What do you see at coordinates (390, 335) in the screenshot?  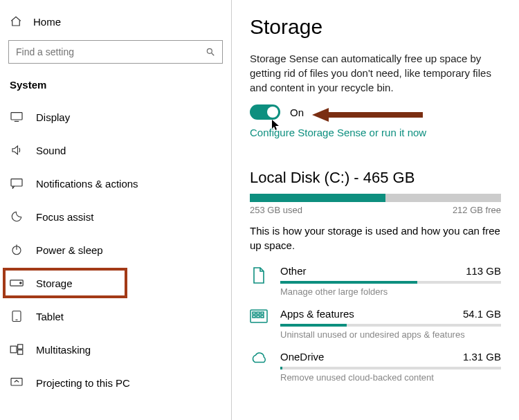 I see `category-sub: Uninstall unused or undesired apps & fea…` at bounding box center [390, 335].